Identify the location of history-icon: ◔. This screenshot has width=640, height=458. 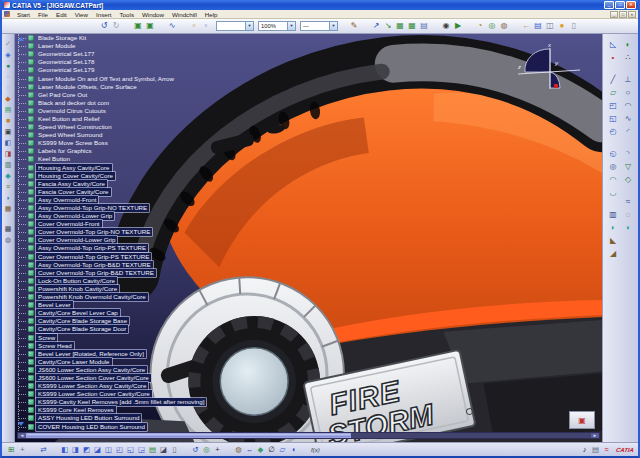
(480, 26).